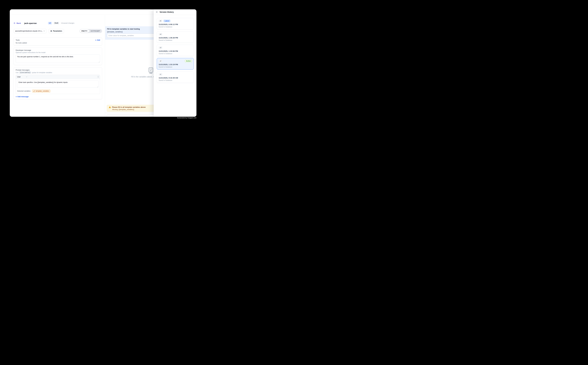  I want to click on screenshot-credit: Screenshot by Xnapper.com, so click(187, 118).